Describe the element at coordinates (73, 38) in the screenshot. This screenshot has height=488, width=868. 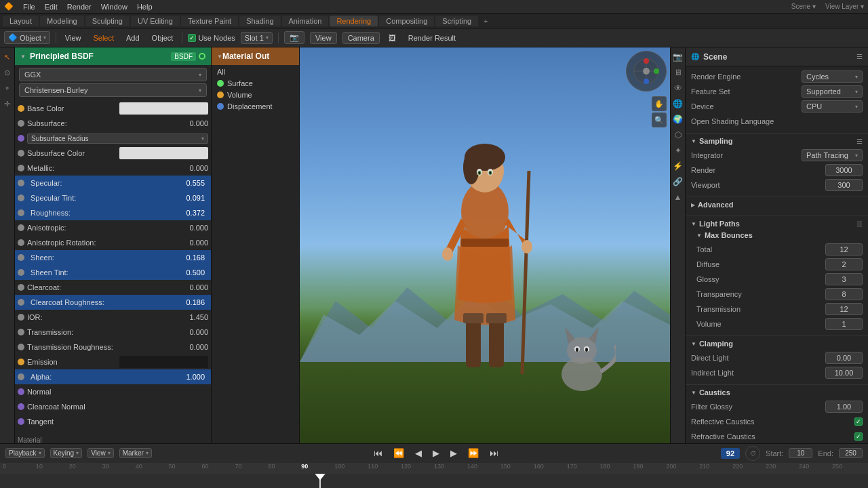
I see `toolbar-view: View` at that location.